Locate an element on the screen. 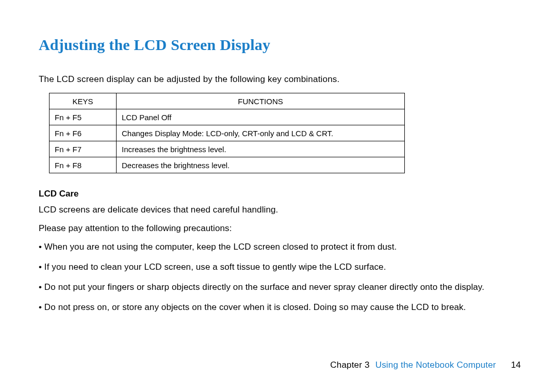  footer-page-number: 14 is located at coordinates (516, 365).